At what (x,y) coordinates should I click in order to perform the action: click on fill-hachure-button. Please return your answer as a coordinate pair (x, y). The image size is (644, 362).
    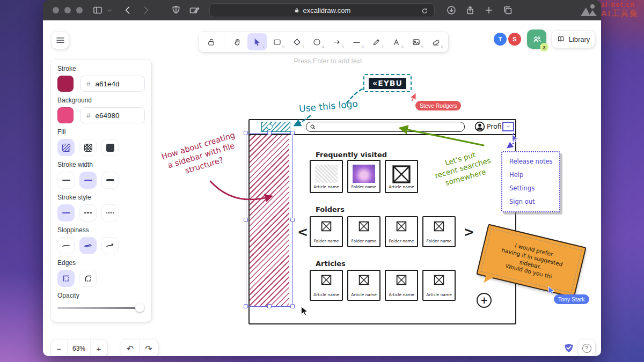
    Looking at the image, I should click on (66, 147).